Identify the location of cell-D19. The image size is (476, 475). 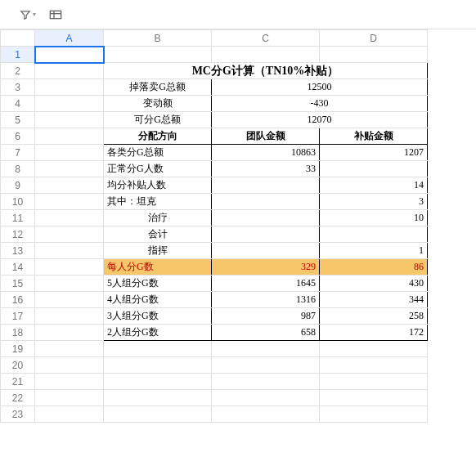
(374, 349).